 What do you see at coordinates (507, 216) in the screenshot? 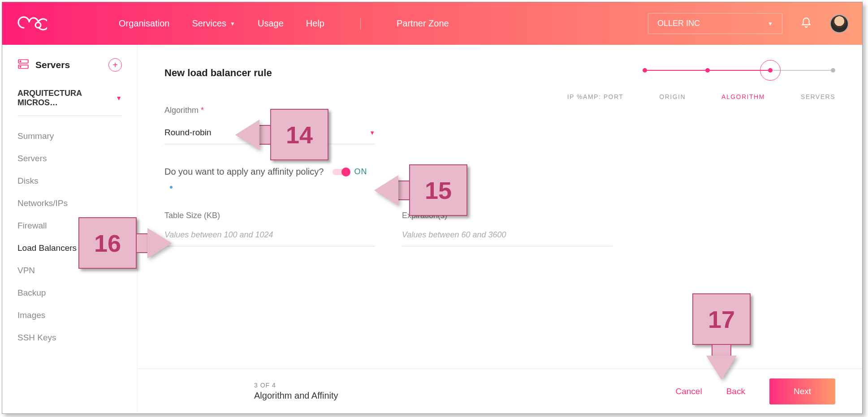
I see `expiration-label: Expiration(s)` at bounding box center [507, 216].